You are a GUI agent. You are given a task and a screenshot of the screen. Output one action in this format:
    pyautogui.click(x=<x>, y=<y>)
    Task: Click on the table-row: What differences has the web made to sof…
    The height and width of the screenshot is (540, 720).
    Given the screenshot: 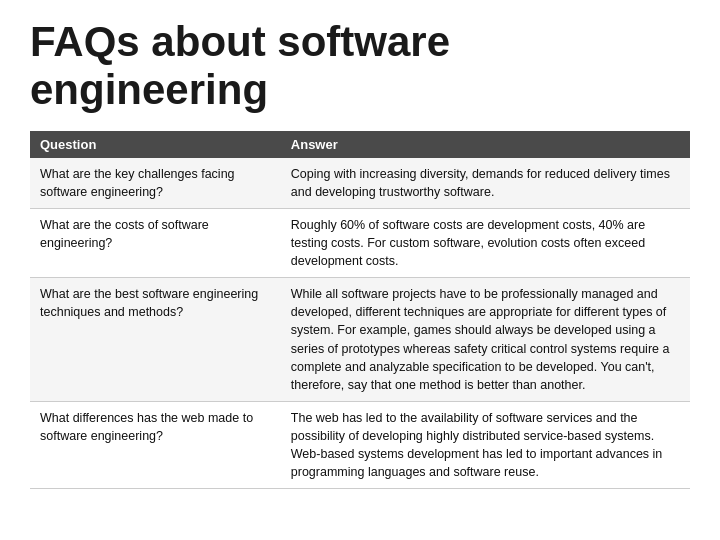 What is the action you would take?
    pyautogui.click(x=360, y=445)
    